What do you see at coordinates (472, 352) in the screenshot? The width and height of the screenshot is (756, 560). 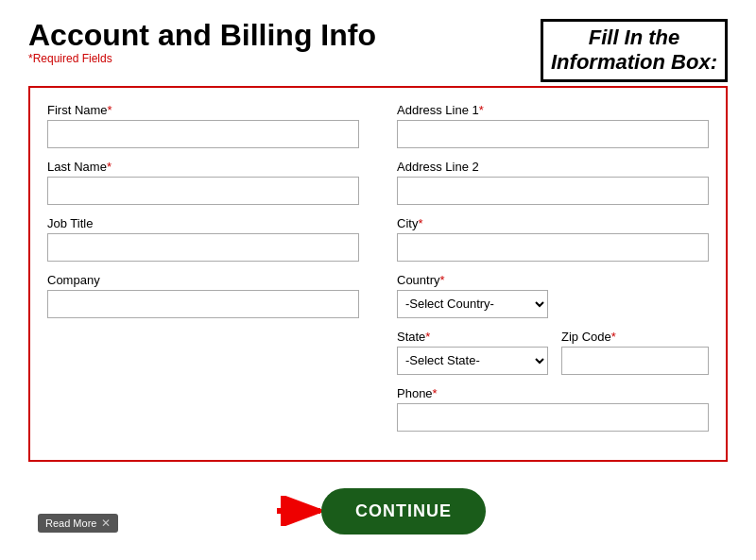 I see `state-group: State* -Select State-` at bounding box center [472, 352].